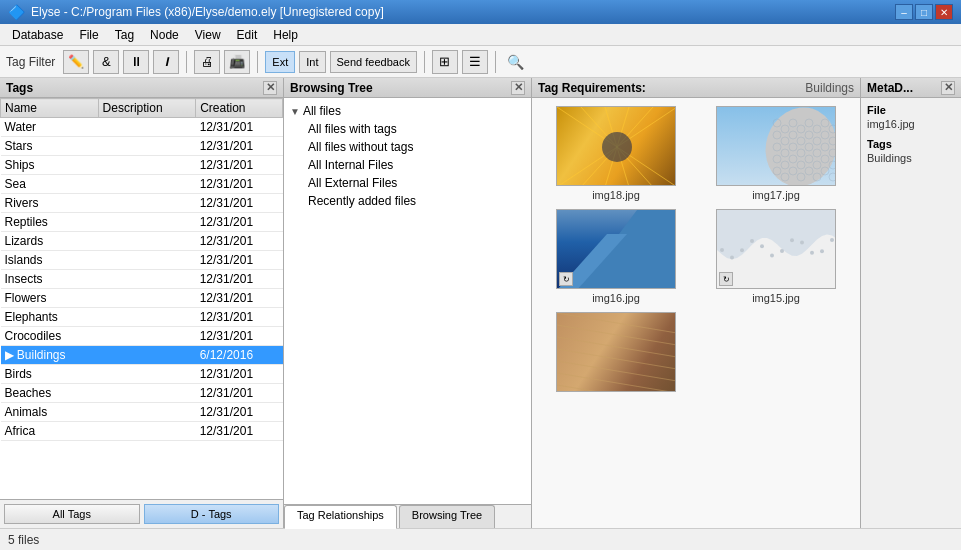 Image resolution: width=961 pixels, height=550 pixels. What do you see at coordinates (142, 280) in the screenshot?
I see `table-row: Insects12/31/201` at bounding box center [142, 280].